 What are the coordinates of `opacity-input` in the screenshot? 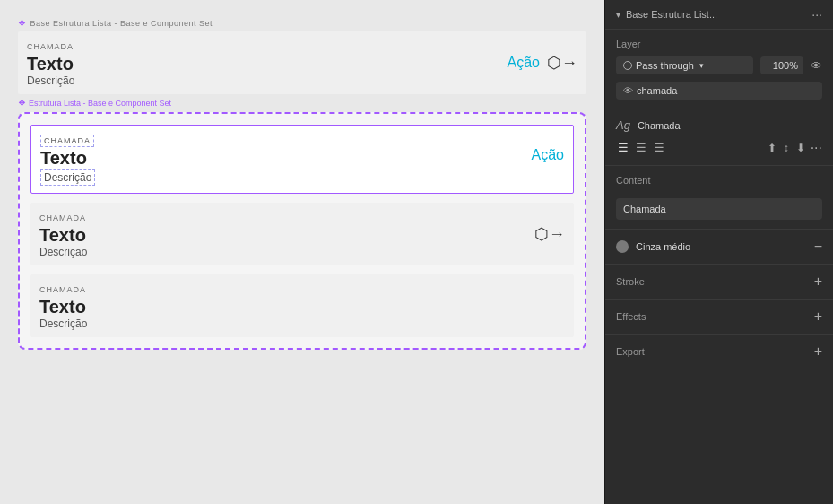 It's located at (782, 65).